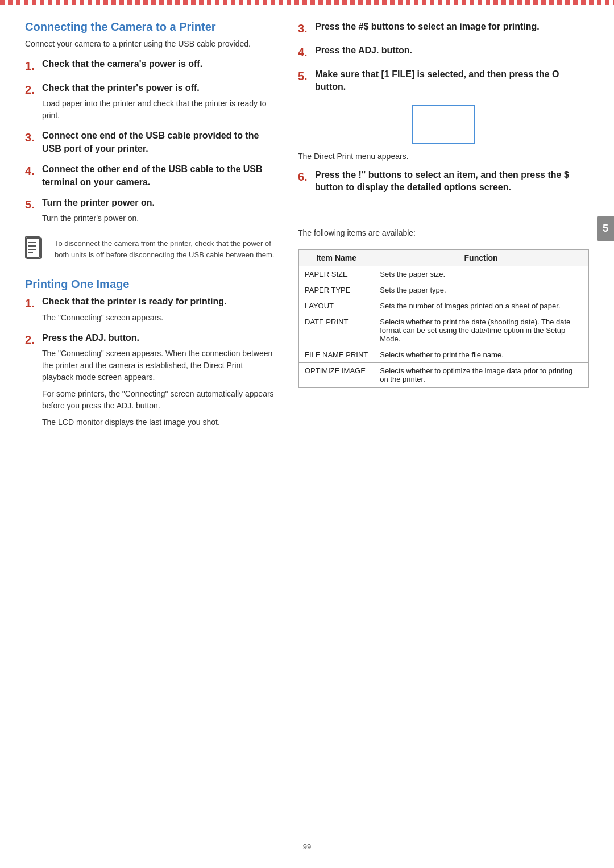 This screenshot has height=868, width=614. Describe the element at coordinates (452, 81) in the screenshot. I see `right-step-5-content: Make sure that [1 FILE] is selected, and…` at that location.